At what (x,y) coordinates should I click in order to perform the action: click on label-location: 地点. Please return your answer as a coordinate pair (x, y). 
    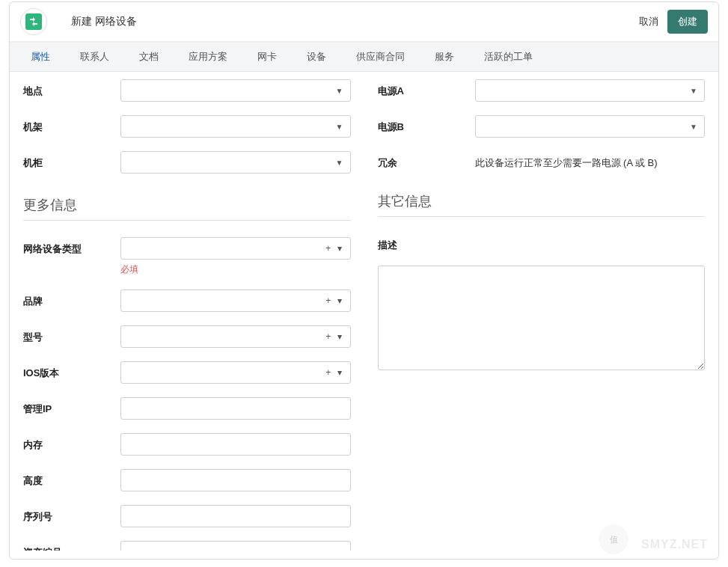
    Looking at the image, I should click on (72, 88).